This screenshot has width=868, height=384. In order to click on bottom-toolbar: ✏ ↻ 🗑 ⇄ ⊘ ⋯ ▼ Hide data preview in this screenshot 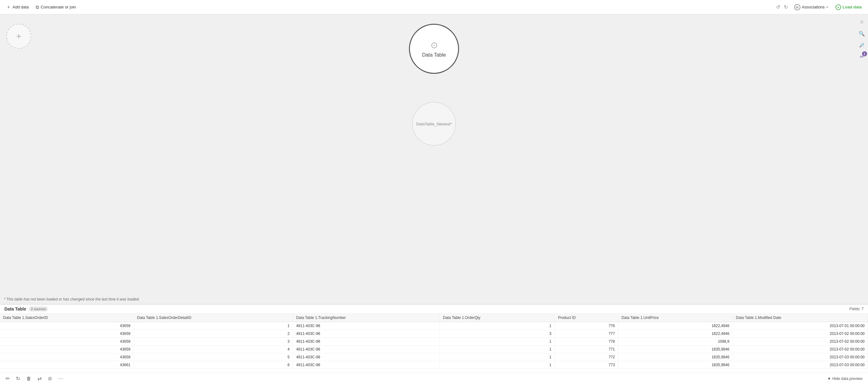, I will do `click(434, 379)`.